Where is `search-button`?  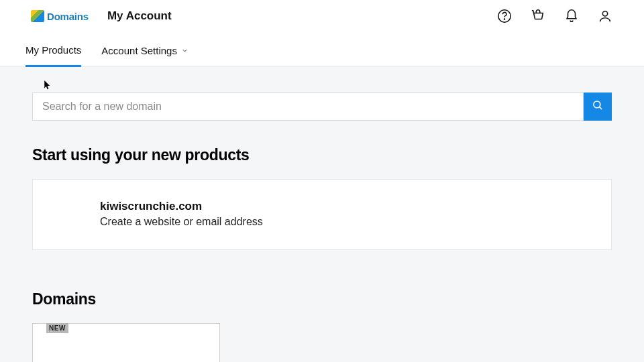
search-button is located at coordinates (598, 107).